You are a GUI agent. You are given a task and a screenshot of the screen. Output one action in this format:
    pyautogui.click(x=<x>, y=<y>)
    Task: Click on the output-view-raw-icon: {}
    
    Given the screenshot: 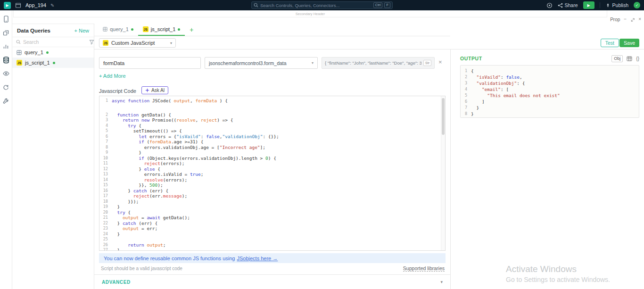 What is the action you would take?
    pyautogui.click(x=637, y=58)
    